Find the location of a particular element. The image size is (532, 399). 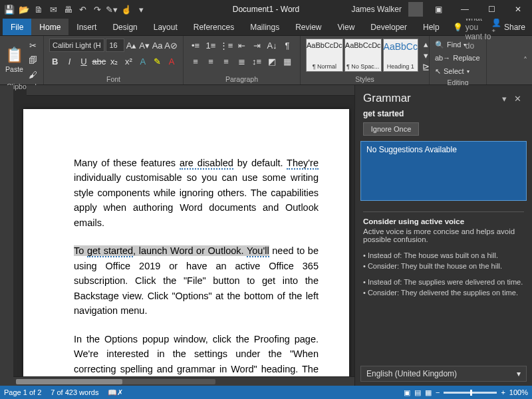

align-left-icon: ≡ is located at coordinates (196, 61).